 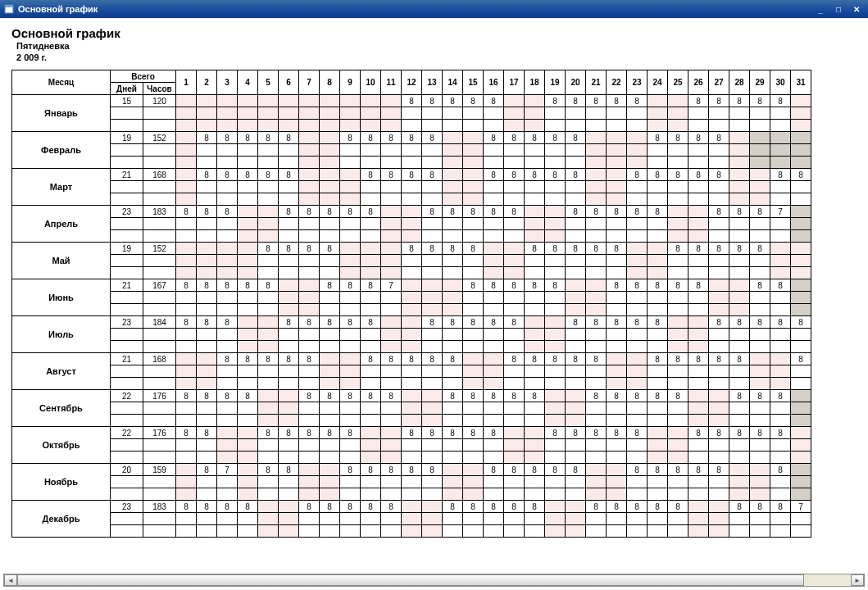 What do you see at coordinates (269, 83) in the screenshot?
I see `header-day-5: 5` at bounding box center [269, 83].